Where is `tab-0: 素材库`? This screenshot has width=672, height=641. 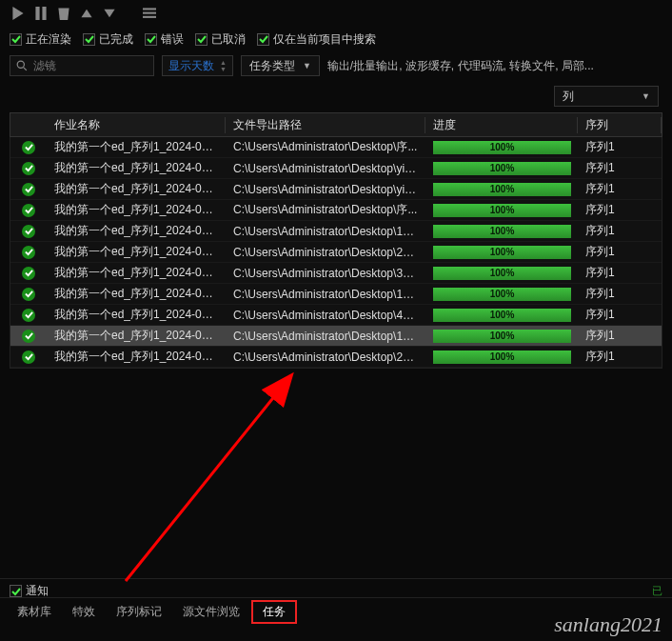 tab-0: 素材库 is located at coordinates (34, 611).